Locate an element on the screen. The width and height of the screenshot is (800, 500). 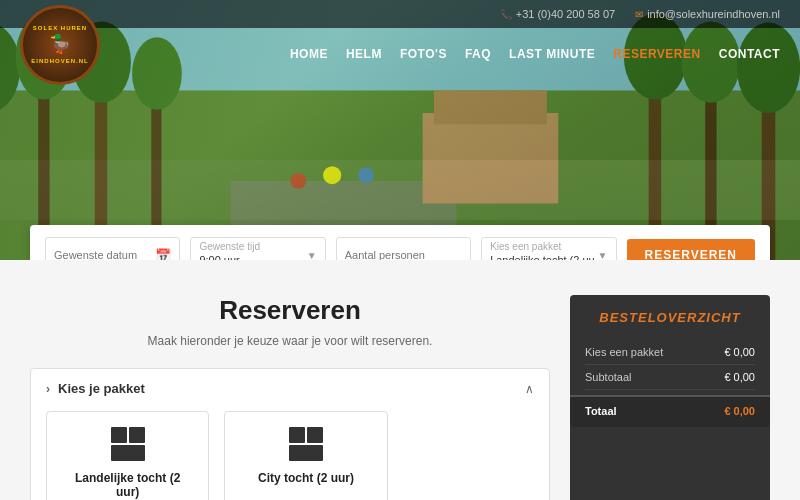
nav-item-home: HOME is located at coordinates (309, 53).